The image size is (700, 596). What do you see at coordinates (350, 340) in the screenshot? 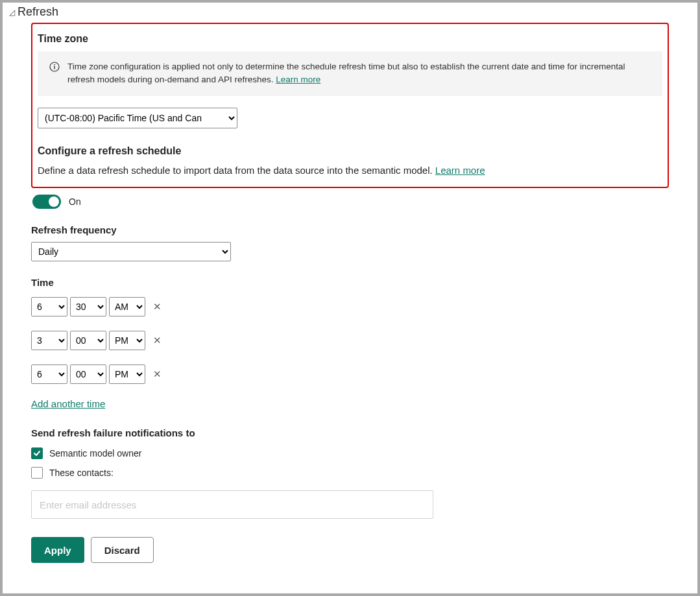
I see `time-row-1: 3 00 PM ✕` at bounding box center [350, 340].